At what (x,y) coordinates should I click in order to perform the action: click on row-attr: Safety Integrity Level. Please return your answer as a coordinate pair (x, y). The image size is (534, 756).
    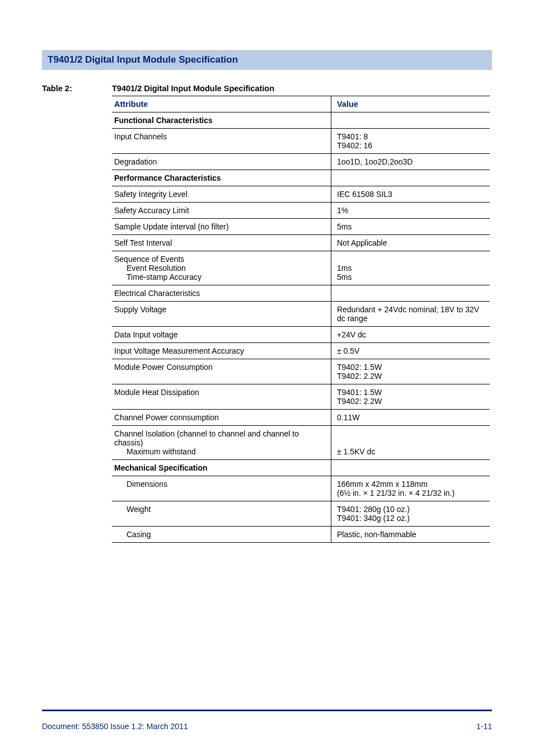
    Looking at the image, I should click on (222, 195).